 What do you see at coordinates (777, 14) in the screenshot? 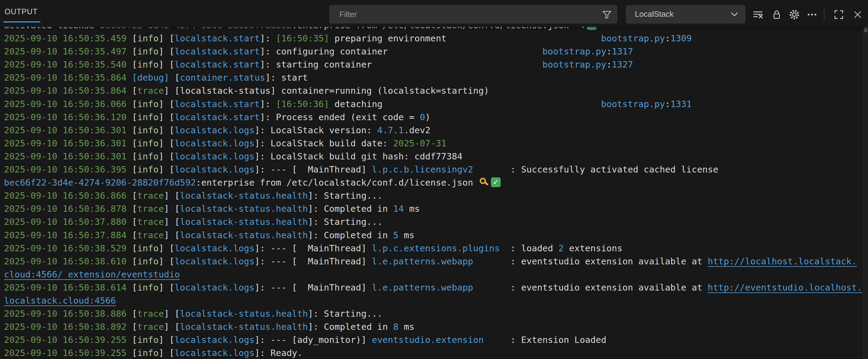
I see `lock-autoscroll-button` at bounding box center [777, 14].